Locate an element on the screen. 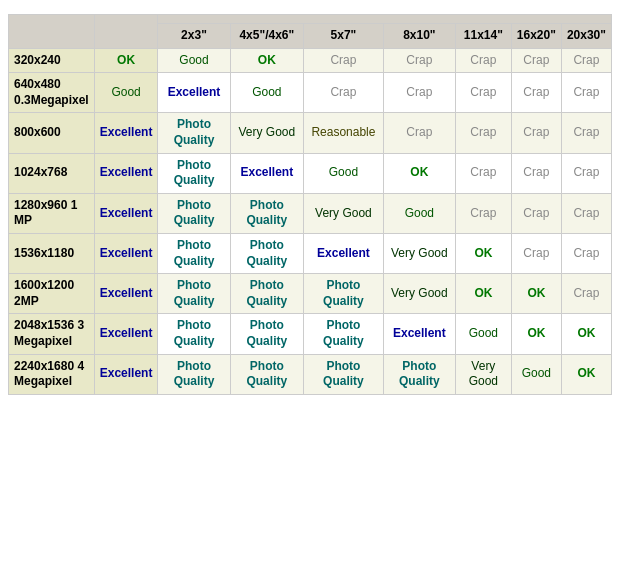 The width and height of the screenshot is (620, 564). size-header-4: 11x14" is located at coordinates (483, 36).